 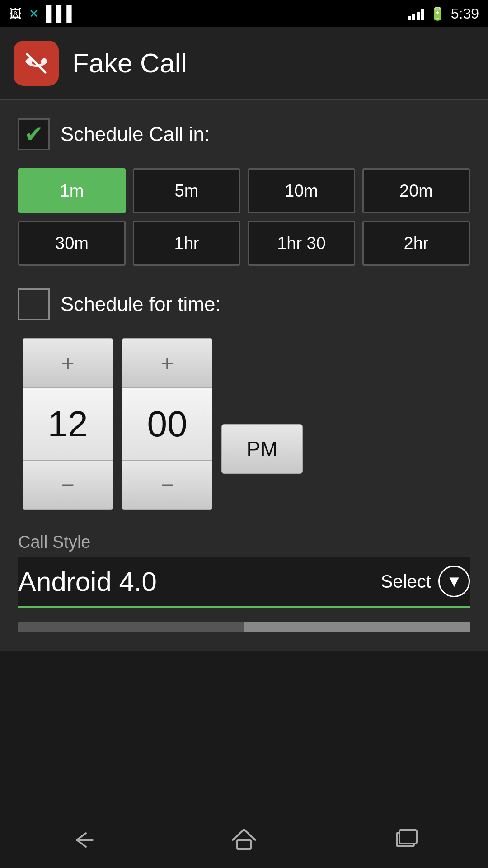 I want to click on chevron-down-icon: ▼, so click(x=454, y=581).